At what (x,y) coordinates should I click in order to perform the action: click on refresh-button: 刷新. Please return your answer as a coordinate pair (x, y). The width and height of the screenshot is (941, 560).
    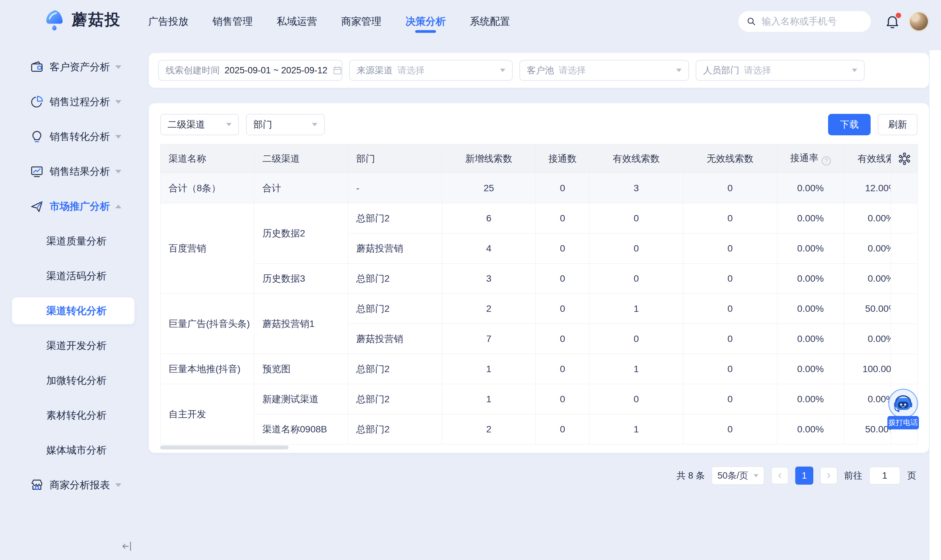
    Looking at the image, I should click on (898, 125).